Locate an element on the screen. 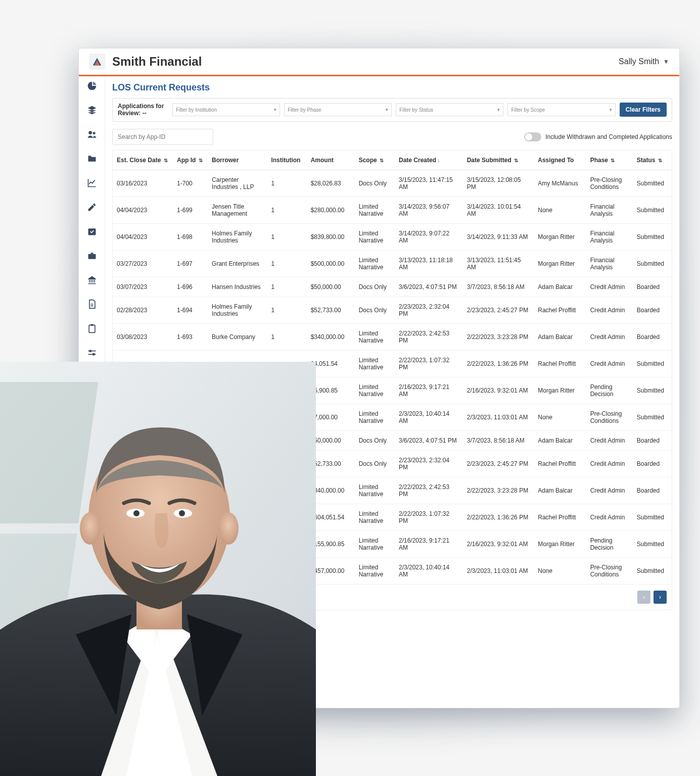  col-institution: Institution is located at coordinates (287, 161).